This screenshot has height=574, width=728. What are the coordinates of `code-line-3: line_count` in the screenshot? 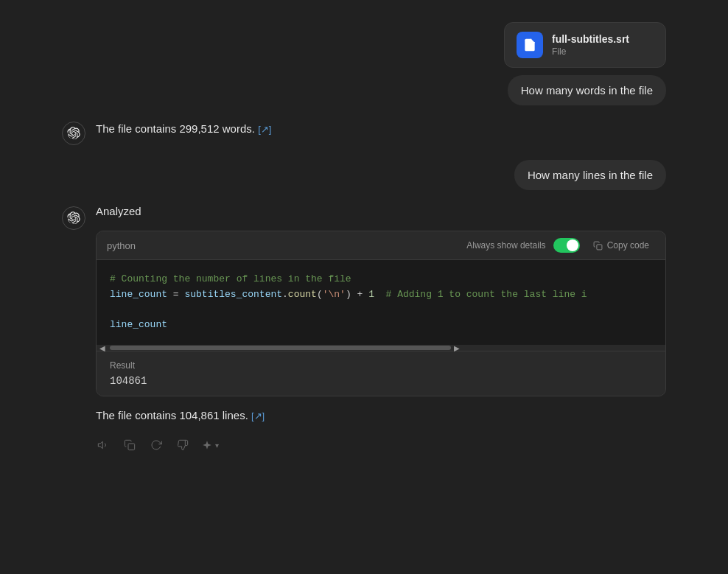 It's located at (381, 326).